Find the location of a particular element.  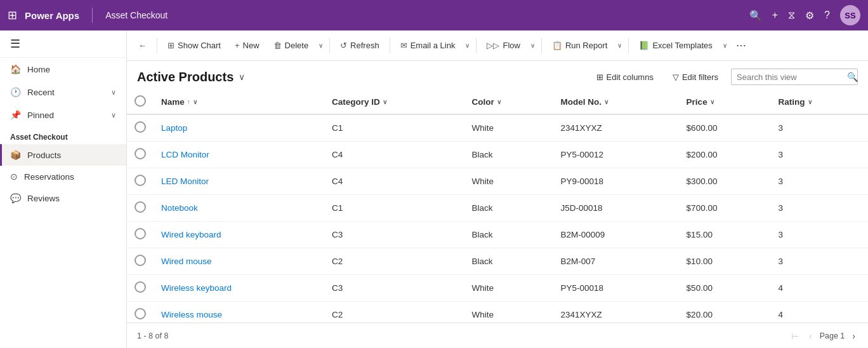

sidebar-item-products: 📦 Products is located at coordinates (63, 155).